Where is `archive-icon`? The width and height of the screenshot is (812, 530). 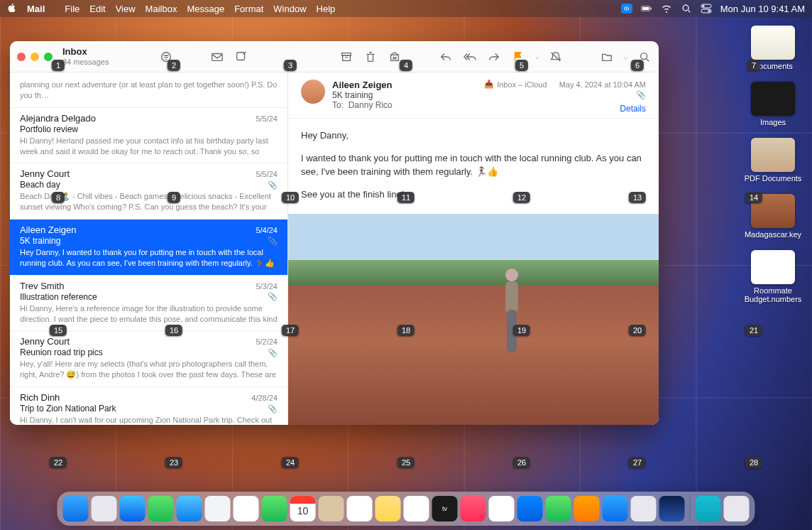
archive-icon is located at coordinates (346, 57).